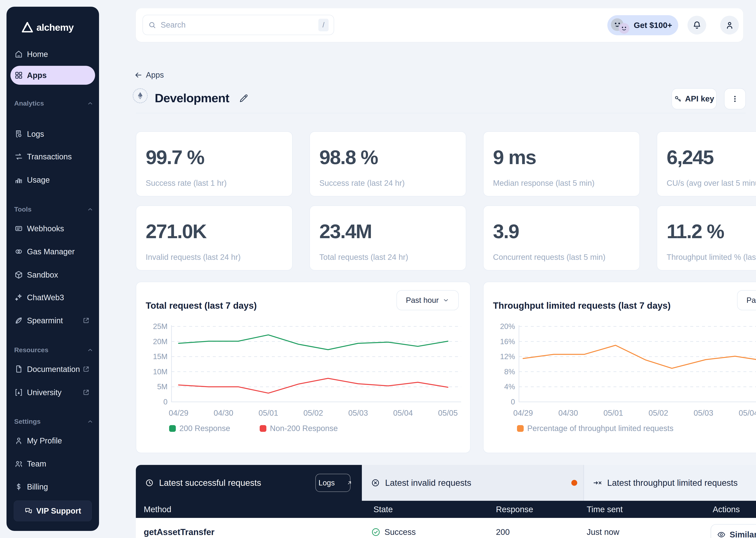 This screenshot has height=538, width=756. Describe the element at coordinates (200, 428) in the screenshot. I see `legend-item: 200 Response` at that location.